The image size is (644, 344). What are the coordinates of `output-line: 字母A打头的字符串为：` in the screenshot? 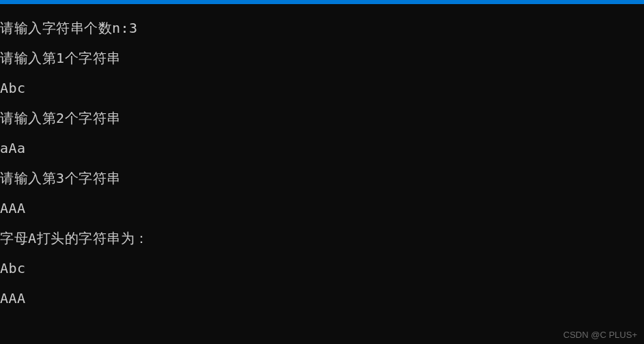 It's located at (322, 238).